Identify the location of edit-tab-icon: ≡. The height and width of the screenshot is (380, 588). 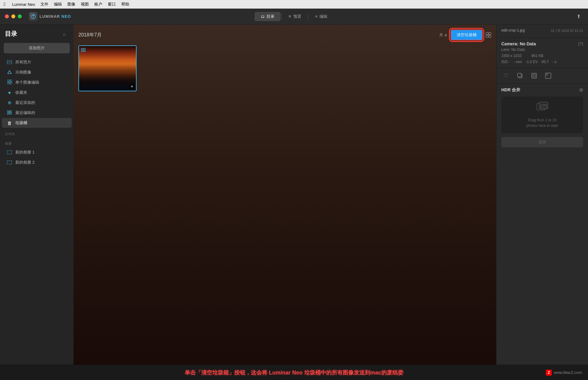
(316, 17).